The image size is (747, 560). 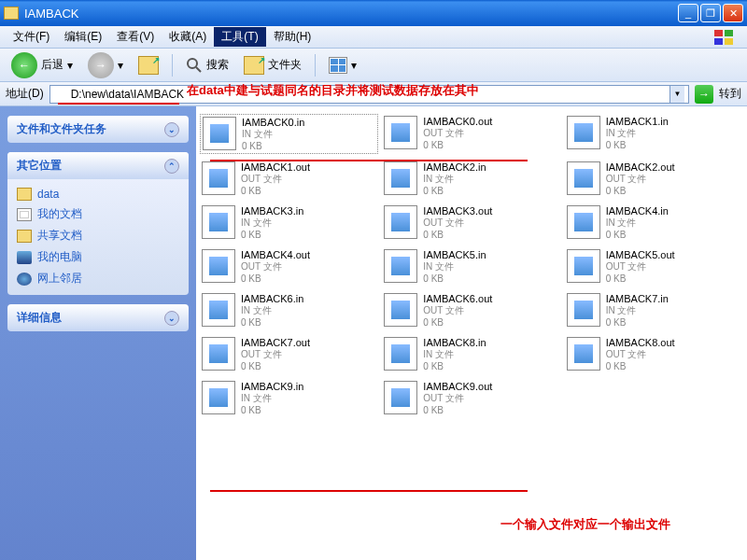 What do you see at coordinates (148, 65) in the screenshot?
I see `up-button` at bounding box center [148, 65].